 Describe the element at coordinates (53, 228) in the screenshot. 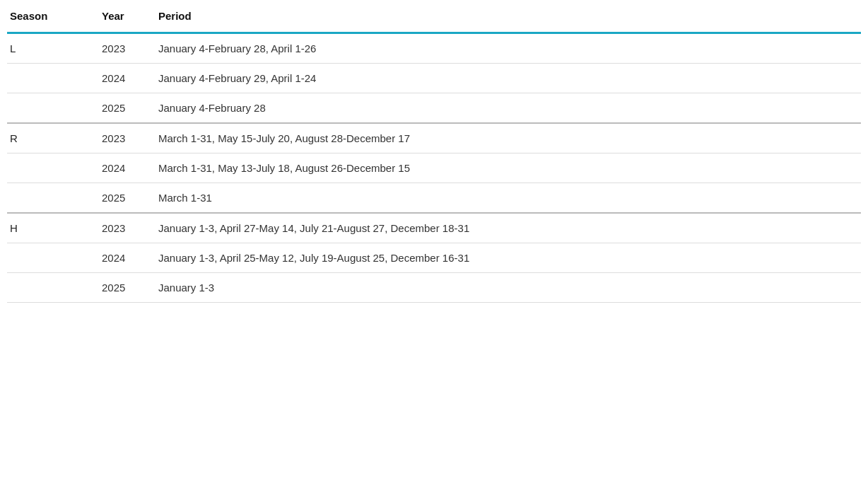

I see `season-cell: H` at that location.